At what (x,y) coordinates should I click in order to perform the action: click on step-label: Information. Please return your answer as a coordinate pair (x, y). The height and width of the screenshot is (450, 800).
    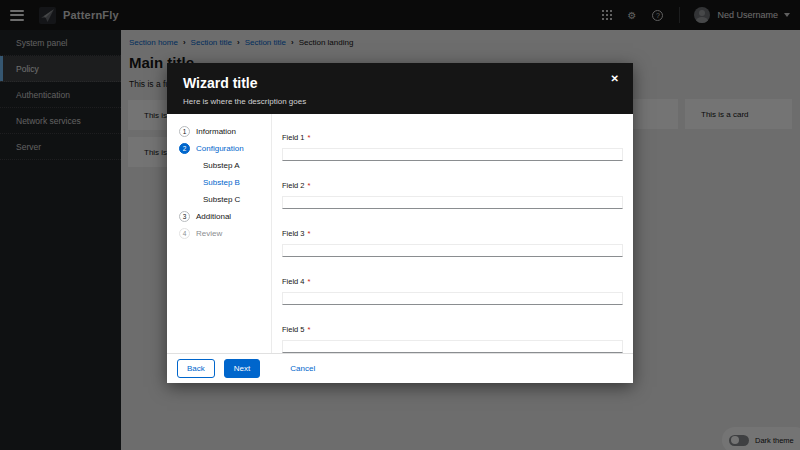
    Looking at the image, I should click on (216, 132).